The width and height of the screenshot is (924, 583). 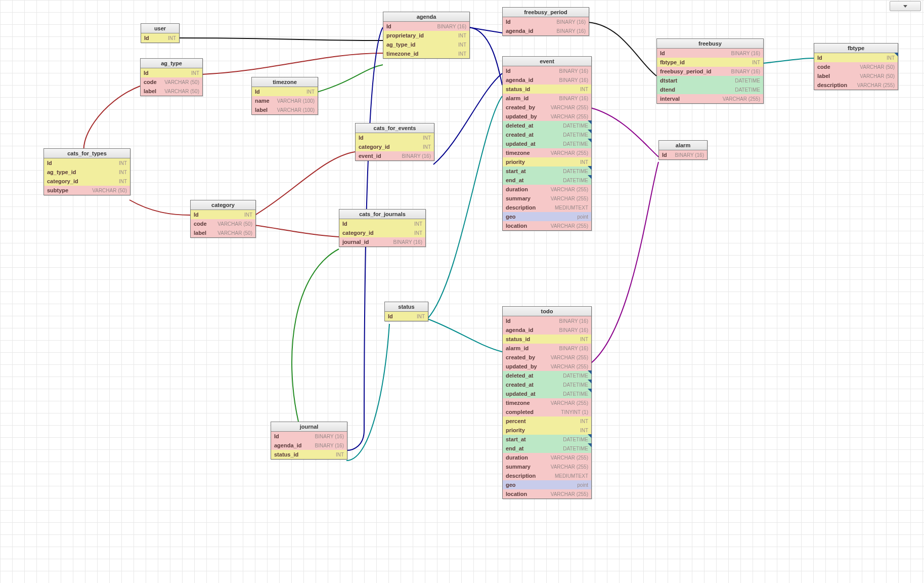 I want to click on table-column: completedTINYINT (1), so click(x=547, y=412).